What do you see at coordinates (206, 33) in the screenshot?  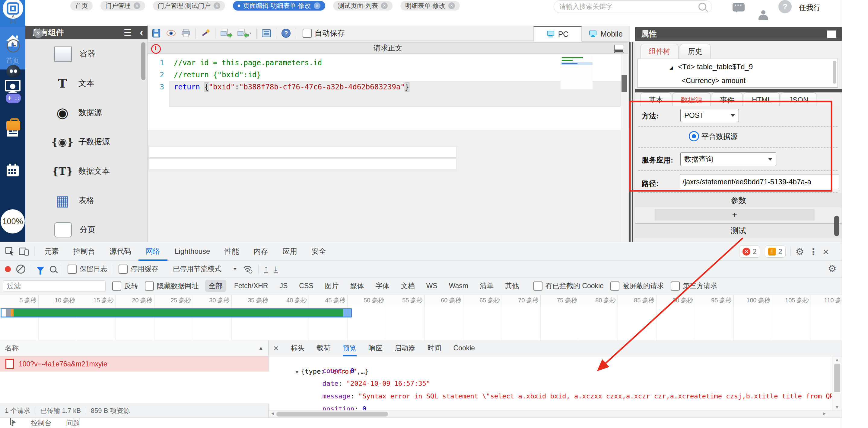 I see `wizard-wand-icon` at bounding box center [206, 33].